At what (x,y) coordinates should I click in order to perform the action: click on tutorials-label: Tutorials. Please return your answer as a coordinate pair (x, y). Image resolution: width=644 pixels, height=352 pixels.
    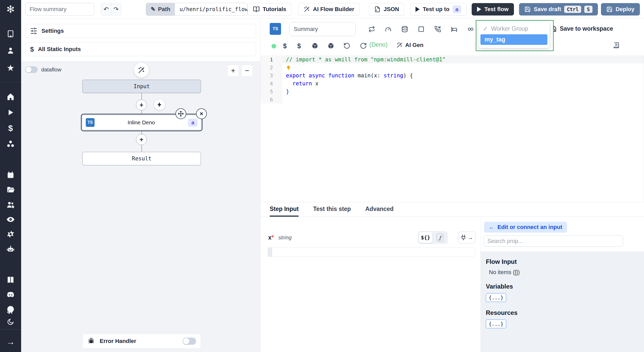
    Looking at the image, I should click on (275, 9).